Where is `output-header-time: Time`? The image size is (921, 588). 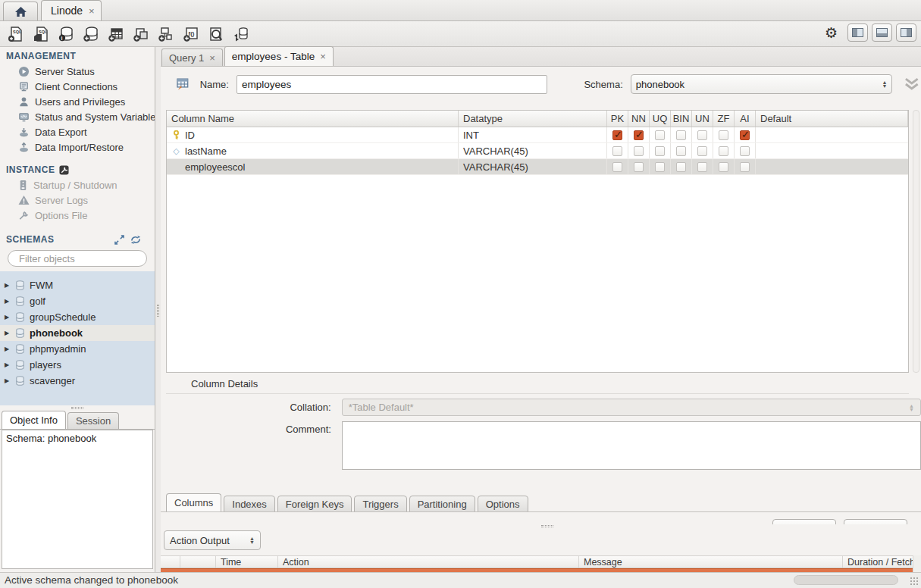
output-header-time: Time is located at coordinates (247, 562).